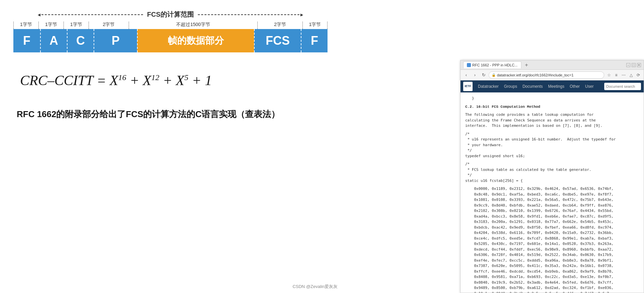 The image size is (644, 293). Describe the element at coordinates (552, 75) in the screenshot. I see `browser-toolbar: ‹ › ↻ 🔒 datatracker.ietf.org/doc/rfc1662…` at that location.